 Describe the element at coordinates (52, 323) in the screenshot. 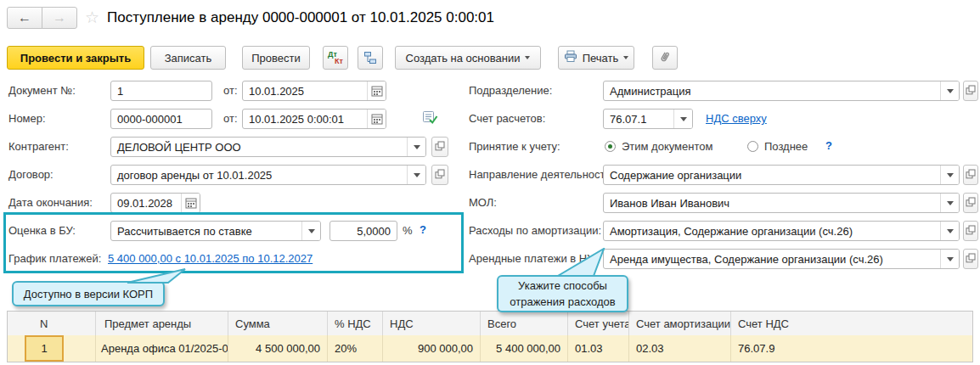

I see `col-header-n: N` at that location.